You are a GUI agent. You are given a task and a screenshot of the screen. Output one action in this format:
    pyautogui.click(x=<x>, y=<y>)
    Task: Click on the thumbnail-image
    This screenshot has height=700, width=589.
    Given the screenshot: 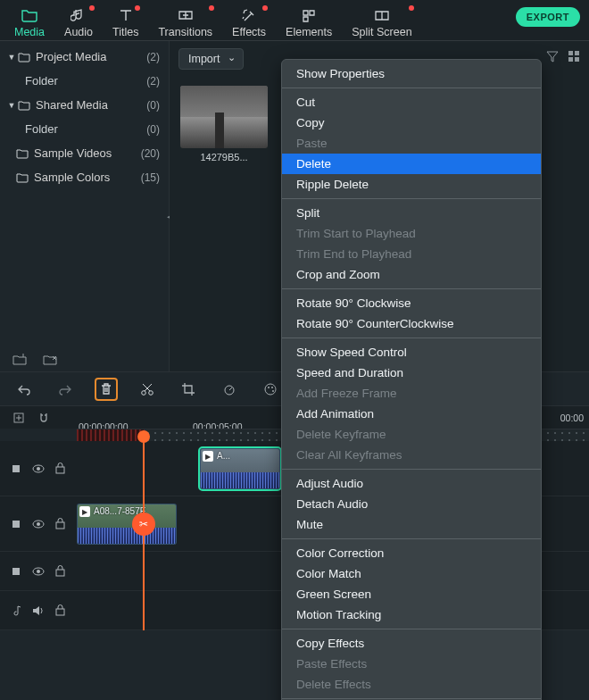 What is the action you would take?
    pyautogui.click(x=224, y=117)
    